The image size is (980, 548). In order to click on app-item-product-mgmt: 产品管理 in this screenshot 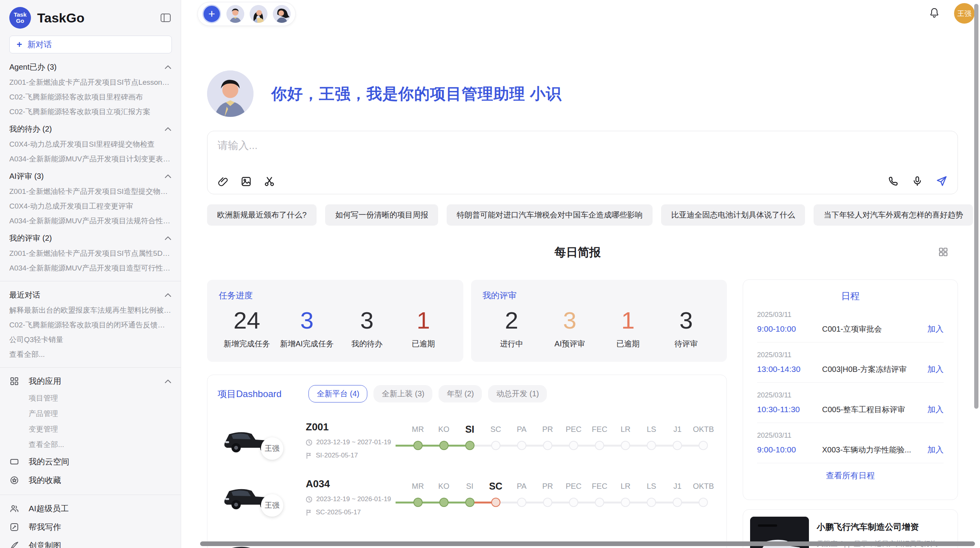, I will do `click(91, 413)`.